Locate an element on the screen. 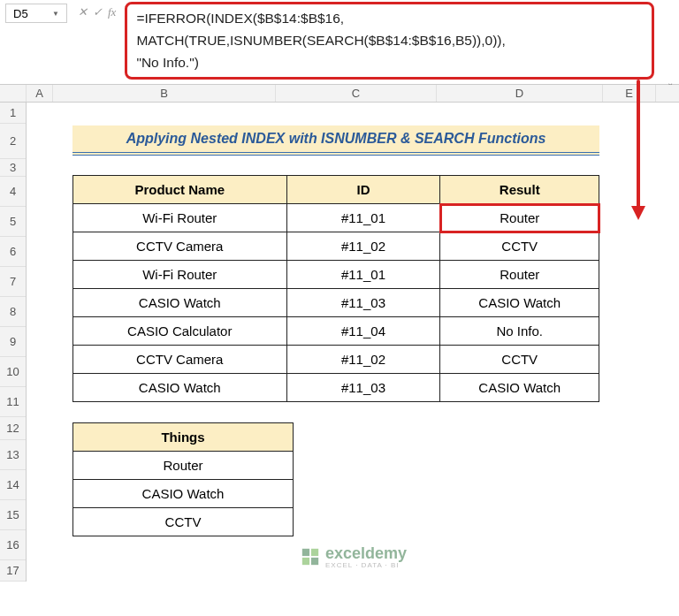 The width and height of the screenshot is (679, 616). confirm-icon: ✓ is located at coordinates (97, 12).